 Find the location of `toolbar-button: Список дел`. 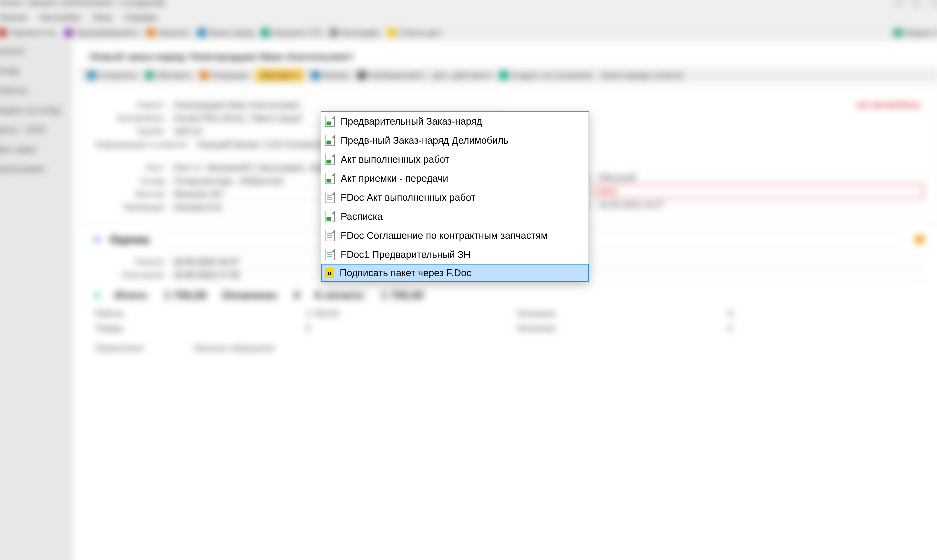

toolbar-button: Список дел is located at coordinates (414, 32).